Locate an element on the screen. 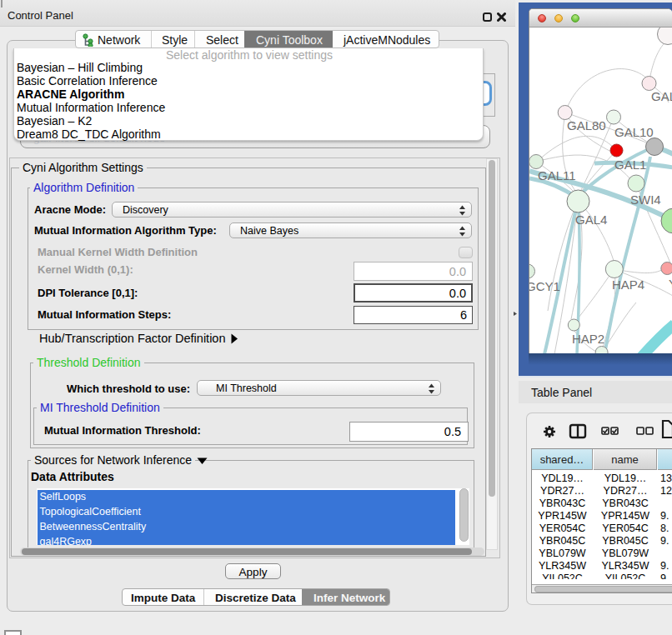 This screenshot has width=672, height=635. svg-text: HAP2 is located at coordinates (589, 338).